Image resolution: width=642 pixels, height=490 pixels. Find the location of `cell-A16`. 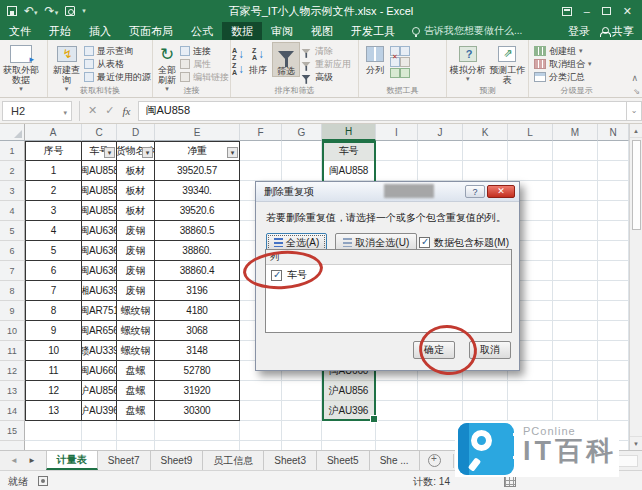

cell-A16 is located at coordinates (54, 446).